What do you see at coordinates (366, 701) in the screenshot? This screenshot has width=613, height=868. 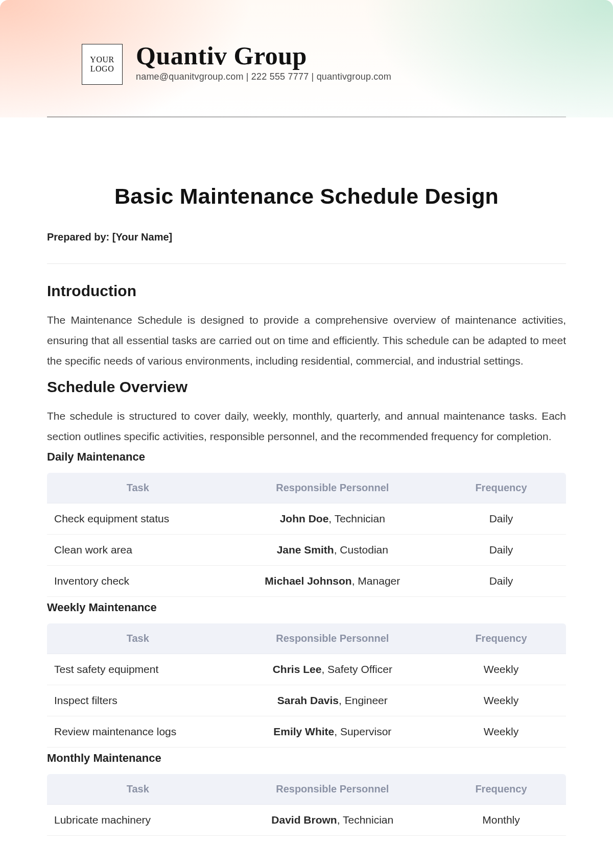 I see `person-role: Engineer` at bounding box center [366, 701].